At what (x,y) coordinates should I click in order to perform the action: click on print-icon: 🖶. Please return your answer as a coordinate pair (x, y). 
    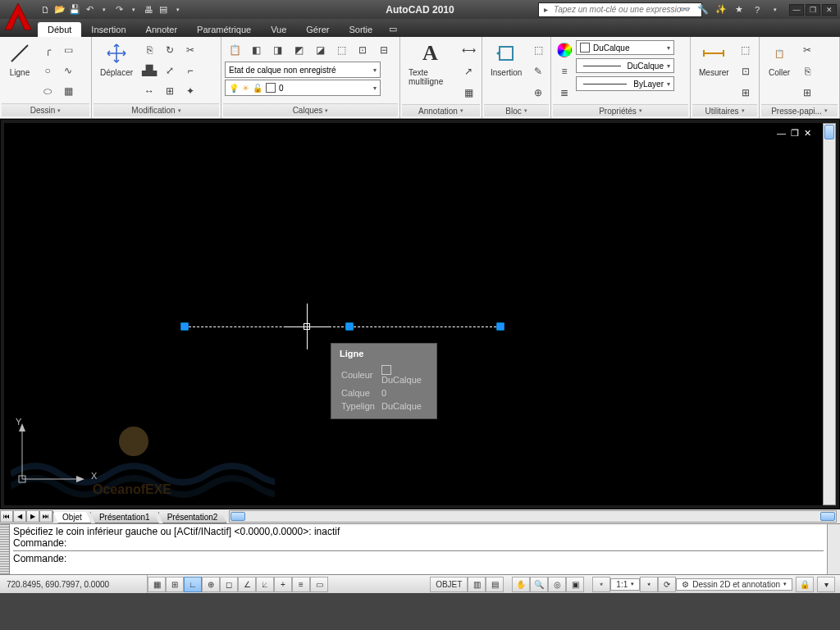
    Looking at the image, I should click on (148, 10).